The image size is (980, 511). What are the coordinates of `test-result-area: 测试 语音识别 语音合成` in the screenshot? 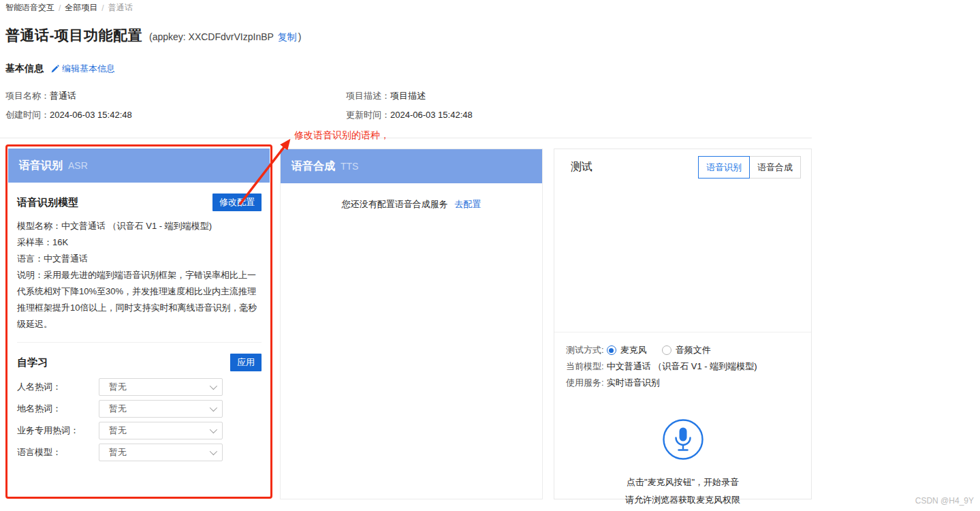 It's located at (682, 241).